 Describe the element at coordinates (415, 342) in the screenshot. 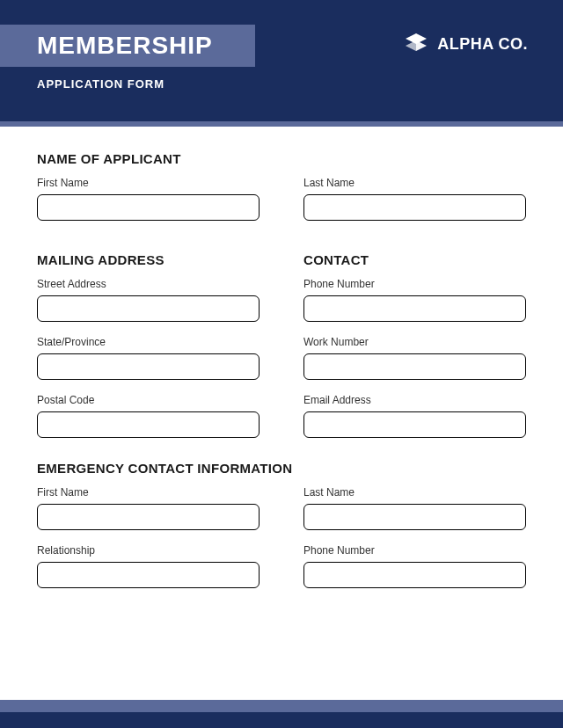

I see `work-label: Work Number` at that location.